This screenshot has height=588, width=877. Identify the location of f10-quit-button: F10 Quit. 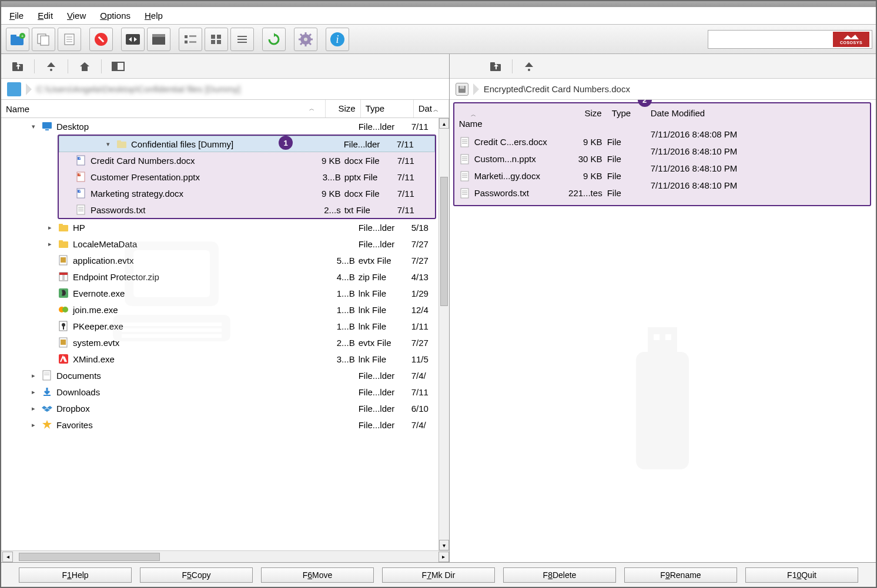
(802, 575).